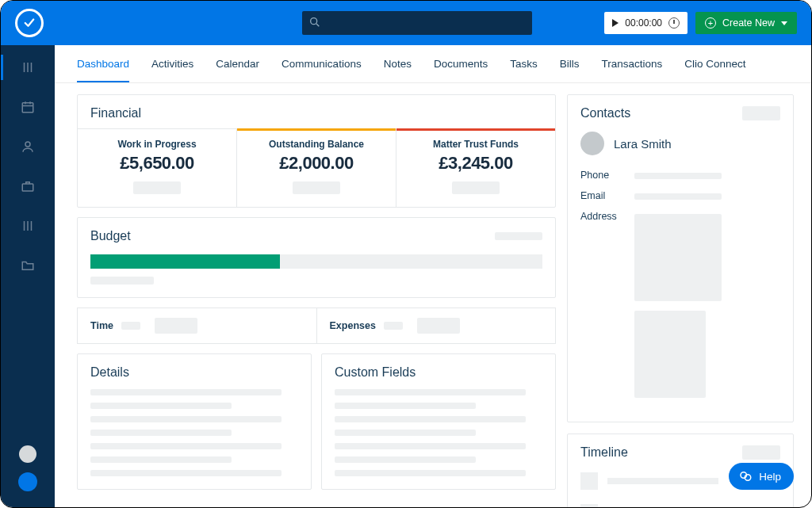  I want to click on details-card: Details, so click(194, 422).